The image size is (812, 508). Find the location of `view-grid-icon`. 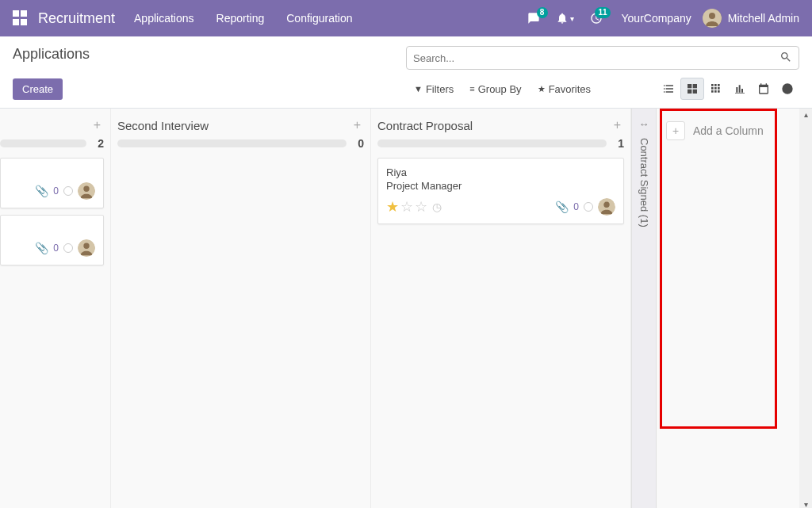

view-grid-icon is located at coordinates (716, 89).